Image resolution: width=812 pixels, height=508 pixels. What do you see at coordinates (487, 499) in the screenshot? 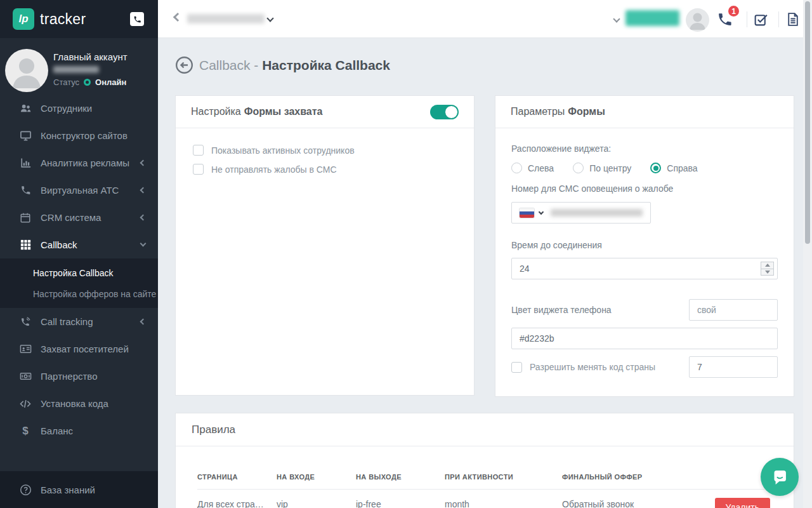
I see `table-row: Для всех стра… vip ip-free month Обратны…` at bounding box center [487, 499].